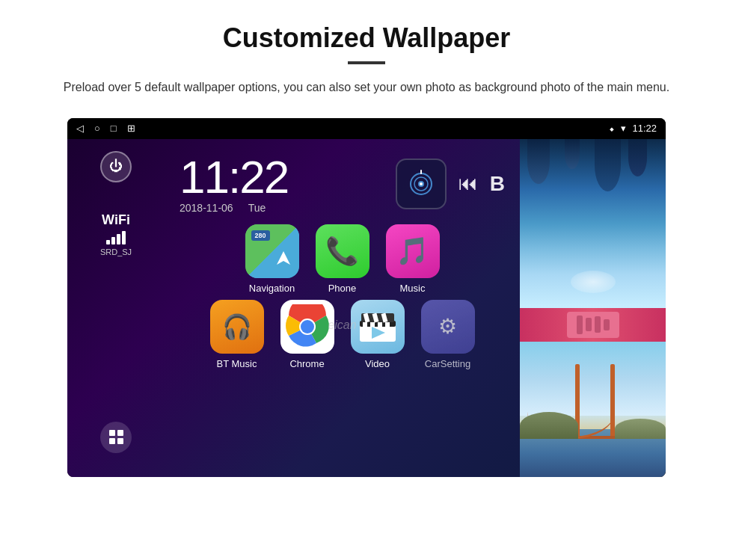 This screenshot has width=733, height=560. What do you see at coordinates (450, 184) in the screenshot?
I see `top-right-icons: ⏮ B` at bounding box center [450, 184].